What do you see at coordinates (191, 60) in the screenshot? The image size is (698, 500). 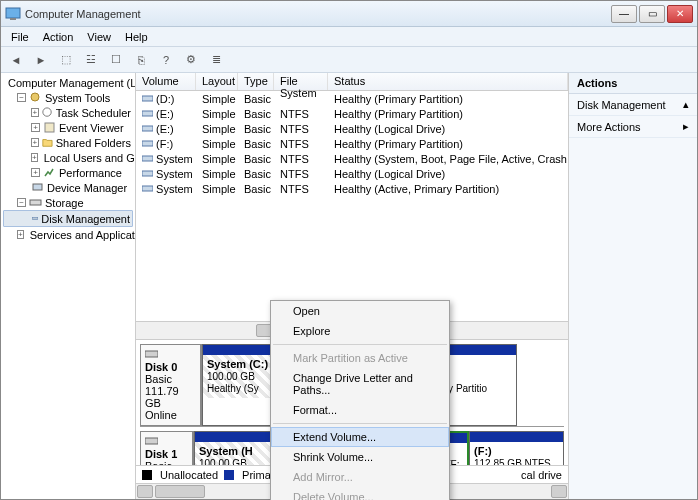 I see `settings-button: ⚙` at bounding box center [191, 60].